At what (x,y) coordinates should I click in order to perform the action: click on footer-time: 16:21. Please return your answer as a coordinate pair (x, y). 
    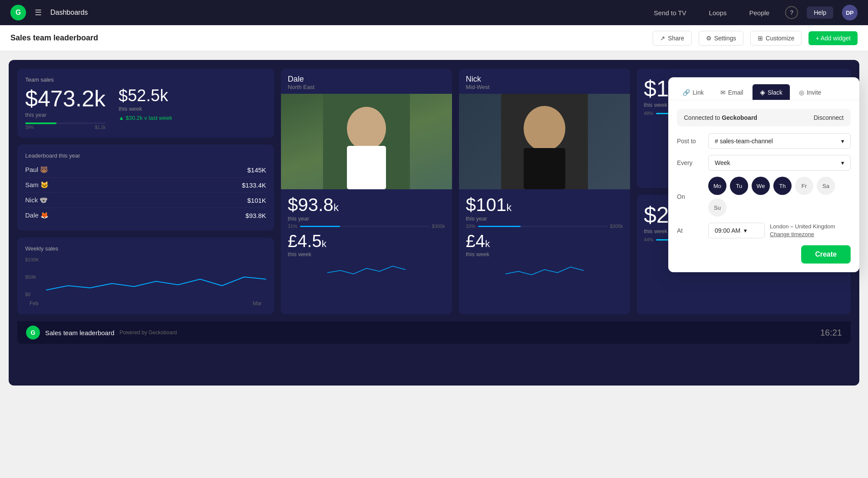
    Looking at the image, I should click on (831, 333).